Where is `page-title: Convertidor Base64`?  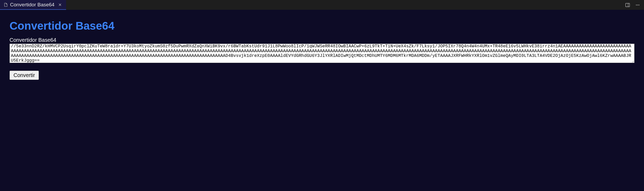
page-title: Convertidor Base64 is located at coordinates (322, 26).